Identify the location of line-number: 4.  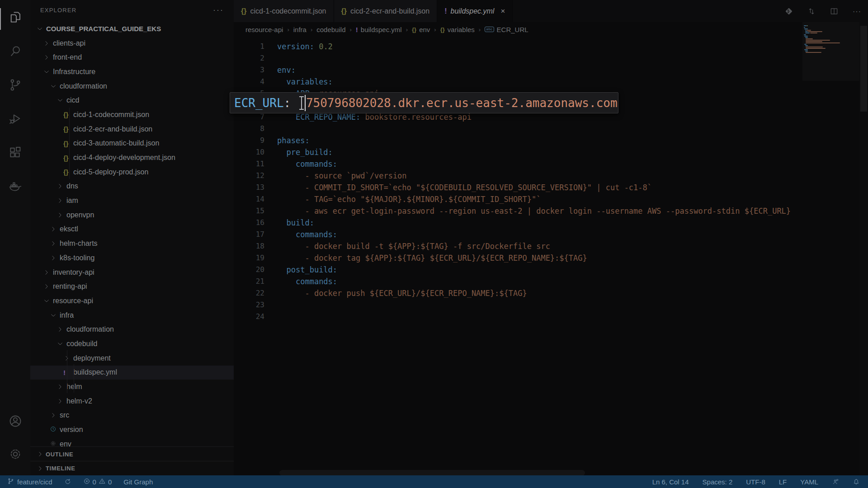
(255, 82).